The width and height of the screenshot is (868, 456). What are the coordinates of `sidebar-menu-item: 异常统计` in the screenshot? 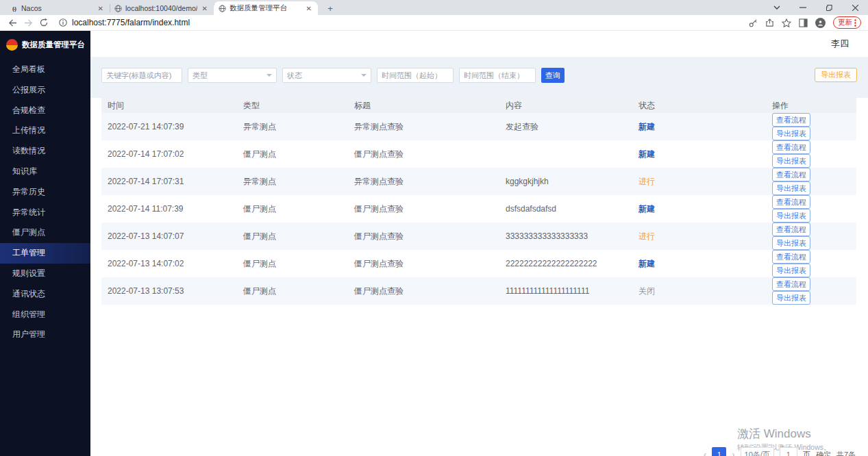 It's located at (45, 213).